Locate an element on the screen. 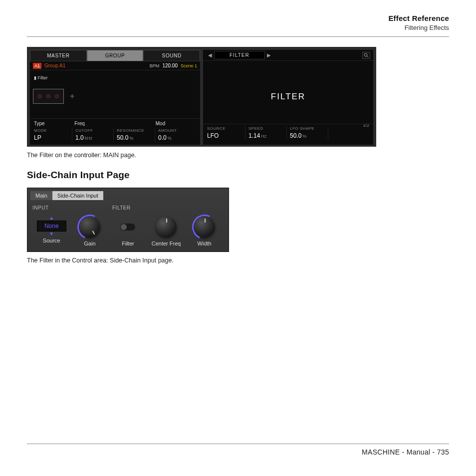 The width and height of the screenshot is (476, 476). section-heading: Side-Chain Input Page is located at coordinates (238, 175).